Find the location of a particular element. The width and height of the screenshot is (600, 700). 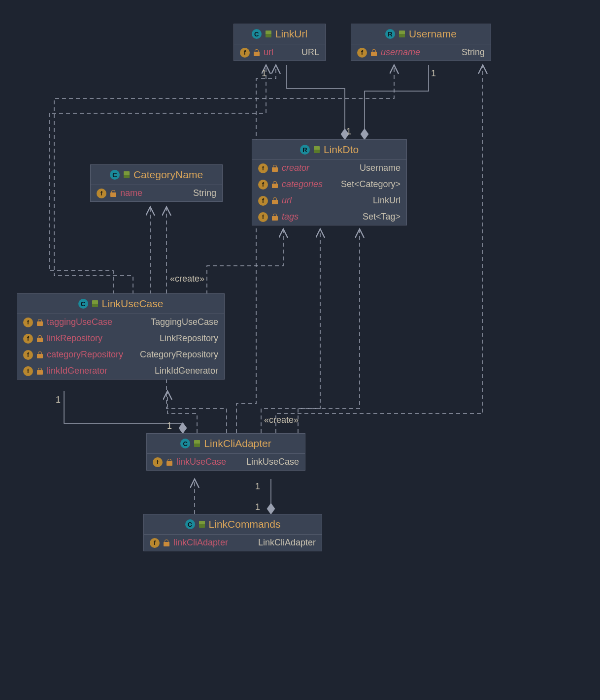

class-link-commands: C LinkCommands f linkCliAdapter LinkCliA… is located at coordinates (233, 533).